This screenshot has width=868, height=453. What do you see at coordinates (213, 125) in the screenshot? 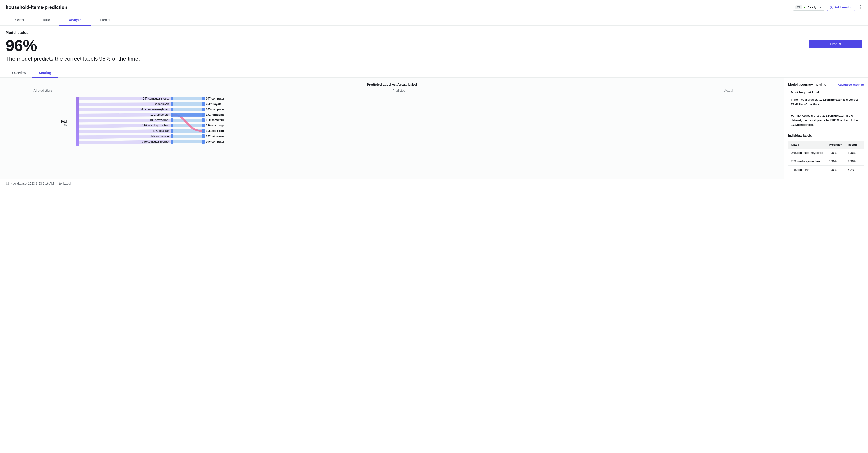
I see `actual-node: 239.washing-m` at bounding box center [213, 125].